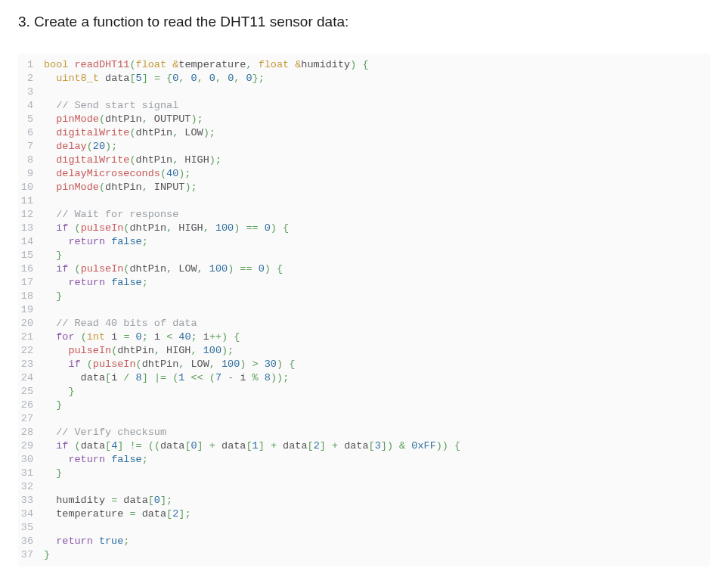  What do you see at coordinates (31, 337) in the screenshot?
I see `line-number: 21` at bounding box center [31, 337].